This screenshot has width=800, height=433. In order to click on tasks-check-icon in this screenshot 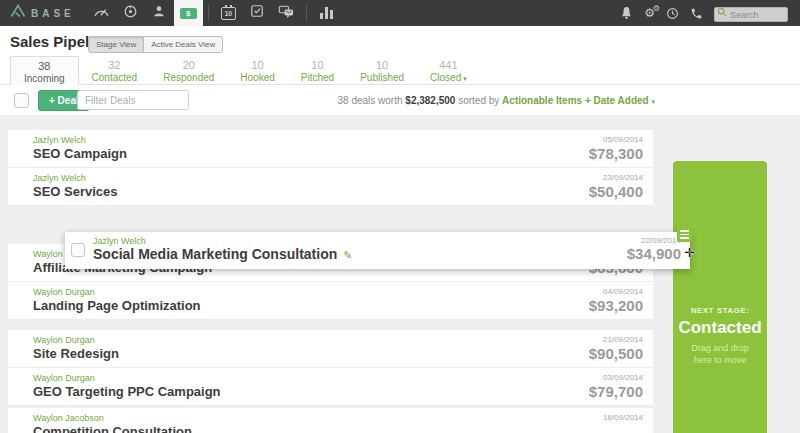, I will do `click(257, 13)`.